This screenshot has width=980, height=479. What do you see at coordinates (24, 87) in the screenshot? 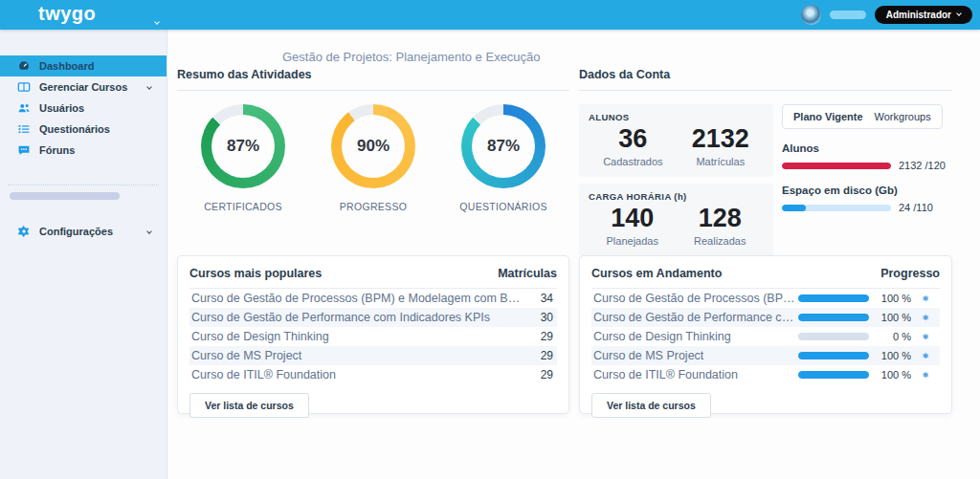
I see `courses-icon` at bounding box center [24, 87].